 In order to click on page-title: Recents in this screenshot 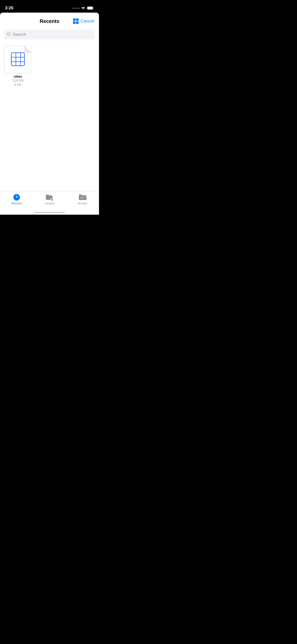, I will do `click(49, 21)`.